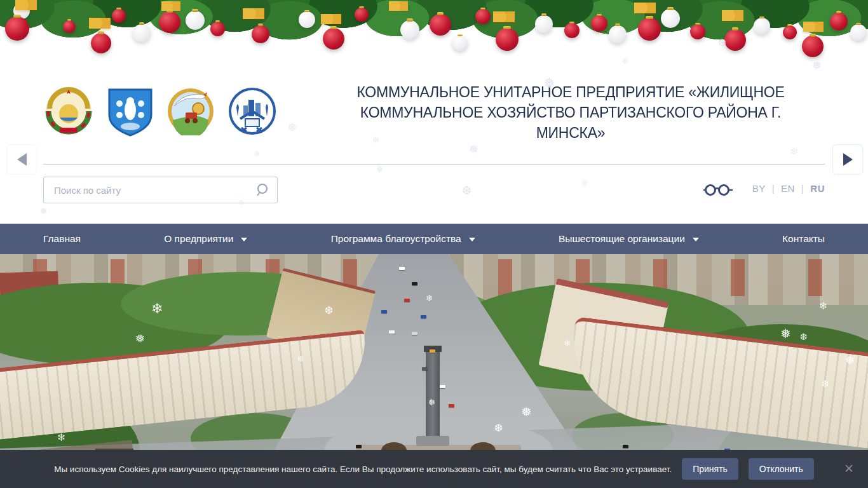 This screenshot has width=868, height=488. I want to click on language-switcher: BY | EN | RU, so click(789, 188).